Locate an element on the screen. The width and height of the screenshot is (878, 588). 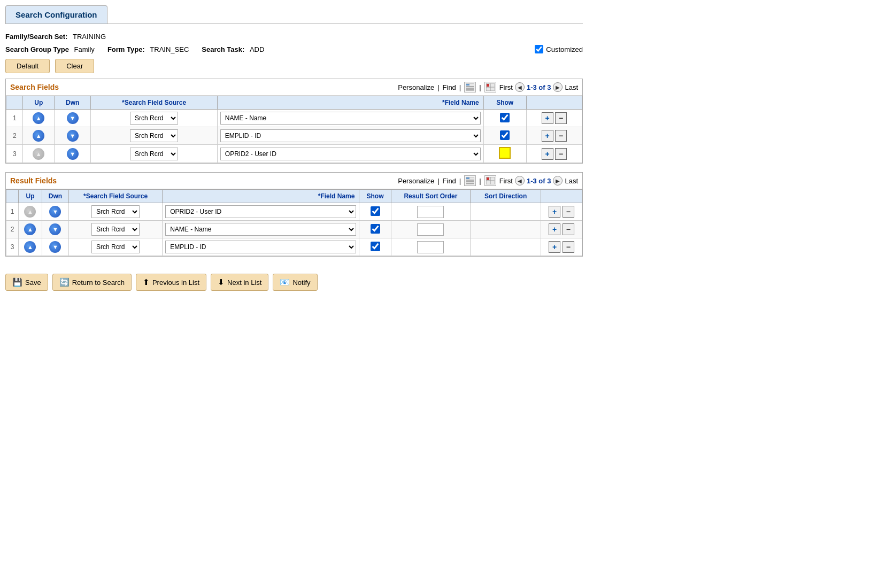
search-task-wrap: Search Task: ADD is located at coordinates (233, 49).